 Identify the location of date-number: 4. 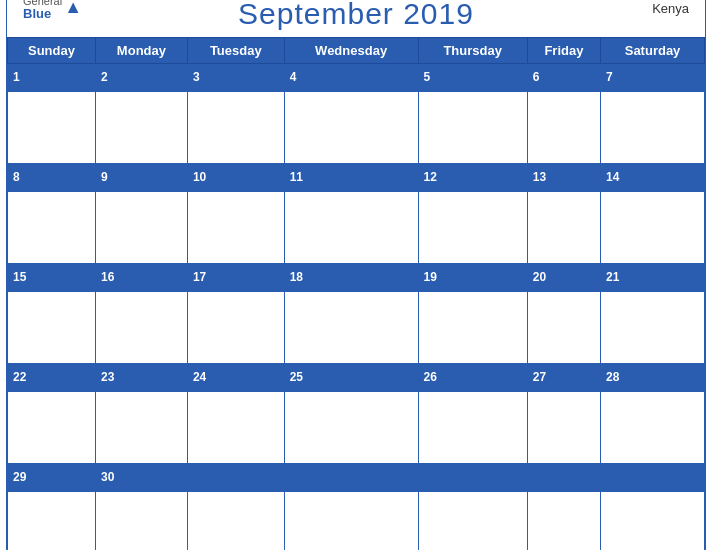
(294, 77).